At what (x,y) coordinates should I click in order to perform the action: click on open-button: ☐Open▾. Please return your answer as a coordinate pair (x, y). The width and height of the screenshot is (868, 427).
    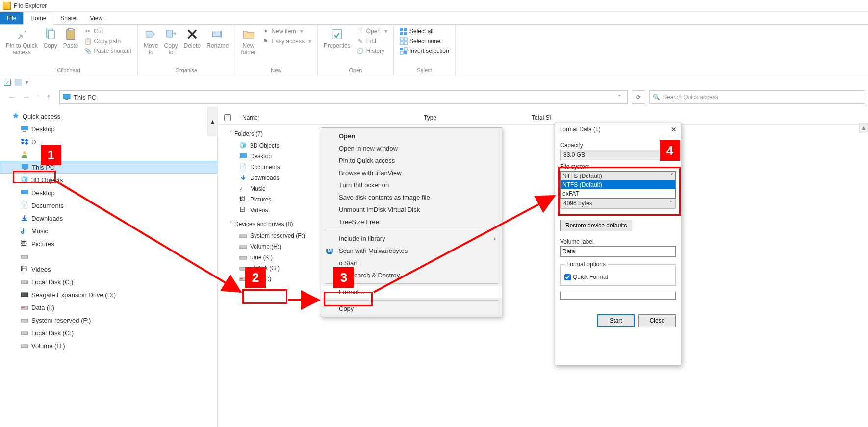
    Looking at the image, I should click on (372, 31).